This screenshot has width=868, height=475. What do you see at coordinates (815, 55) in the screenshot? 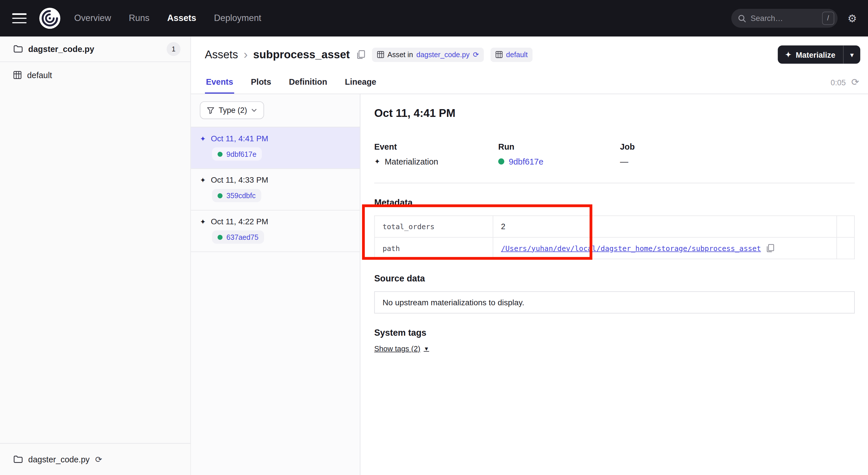
I see `materialize-label: Materialize` at bounding box center [815, 55].